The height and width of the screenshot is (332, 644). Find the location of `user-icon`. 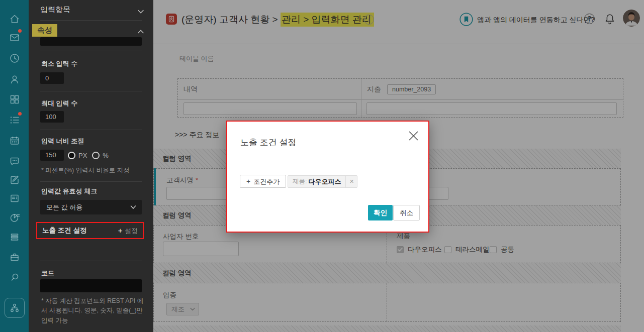

user-icon is located at coordinates (15, 79).